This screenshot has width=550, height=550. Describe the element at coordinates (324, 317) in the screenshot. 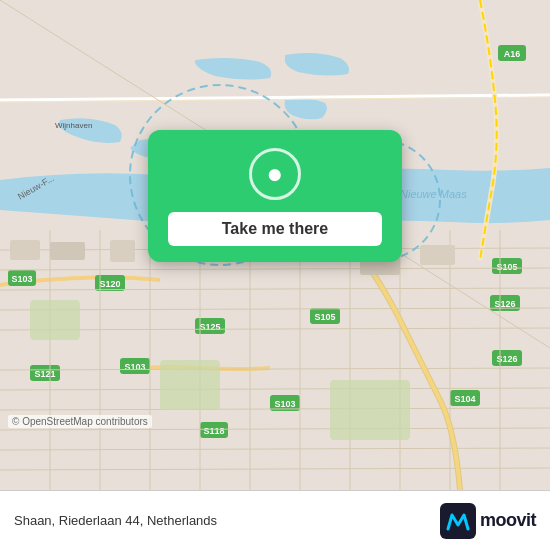

I see `svg-text: S105` at that location.